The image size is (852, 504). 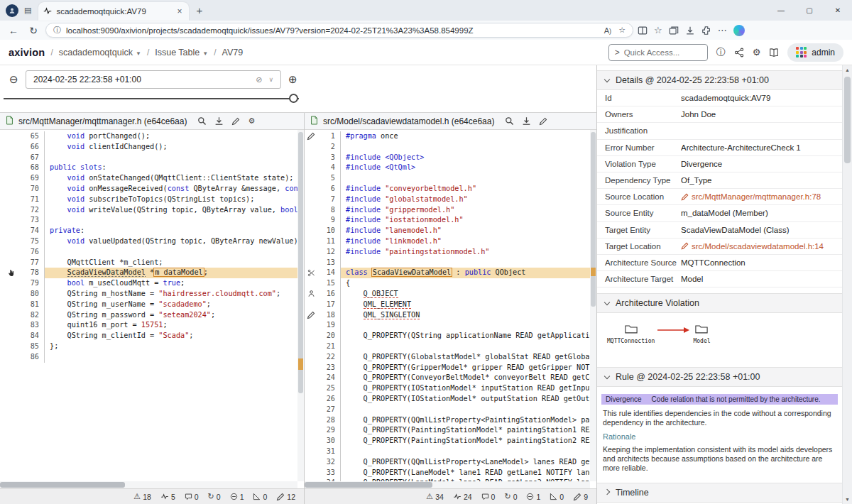 I want to click on scroll-up-icon: ▲, so click(x=848, y=70).